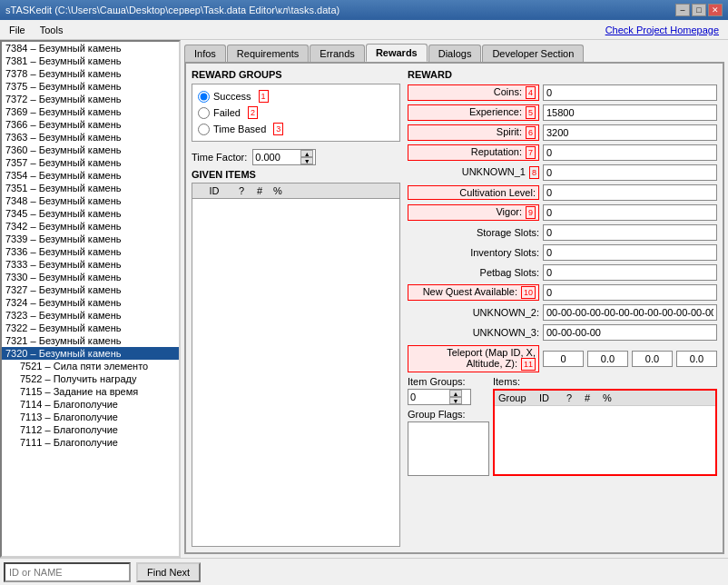  I want to click on file-list-item: 7324 – Безумный камень, so click(91, 302).